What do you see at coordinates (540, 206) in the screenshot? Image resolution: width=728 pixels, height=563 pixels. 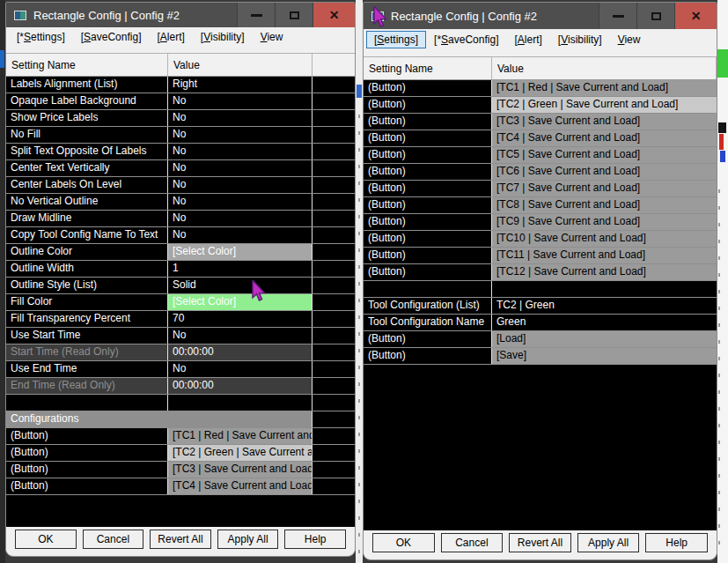 I see `table-row: (Button)[TC8 | Save Current and Load]` at bounding box center [540, 206].